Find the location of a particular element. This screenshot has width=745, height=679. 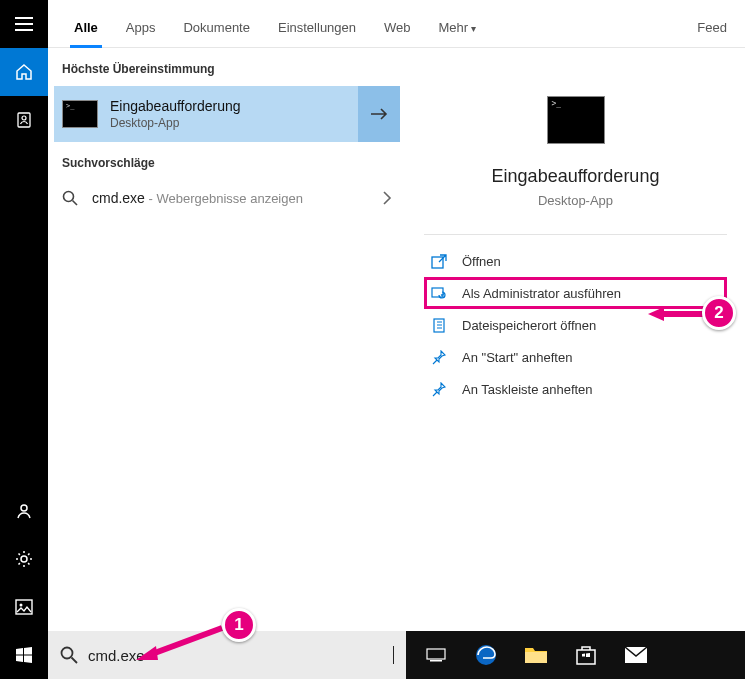

tab-all: Alle is located at coordinates (86, 34).